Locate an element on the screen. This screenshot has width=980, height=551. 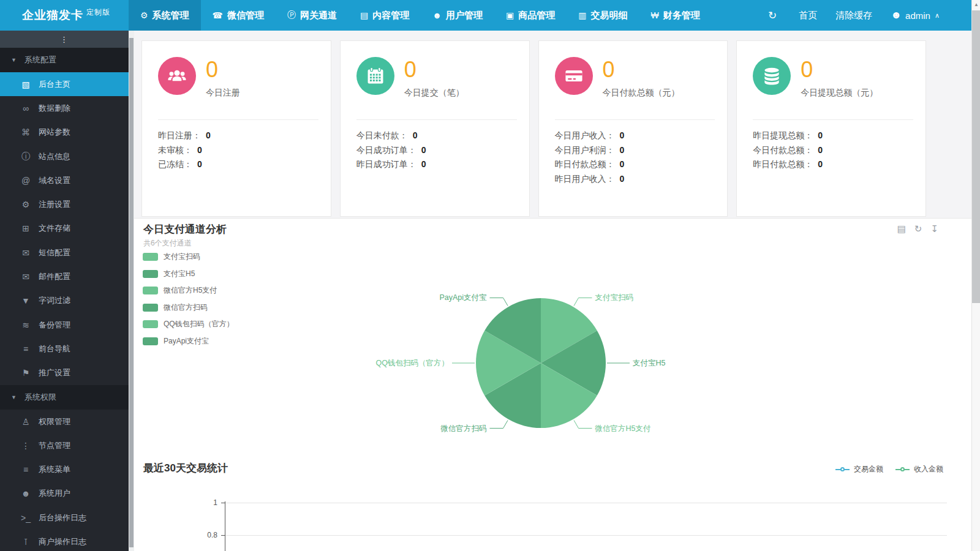
sidebar-scrollbar-thumb is located at coordinates (131, 293).